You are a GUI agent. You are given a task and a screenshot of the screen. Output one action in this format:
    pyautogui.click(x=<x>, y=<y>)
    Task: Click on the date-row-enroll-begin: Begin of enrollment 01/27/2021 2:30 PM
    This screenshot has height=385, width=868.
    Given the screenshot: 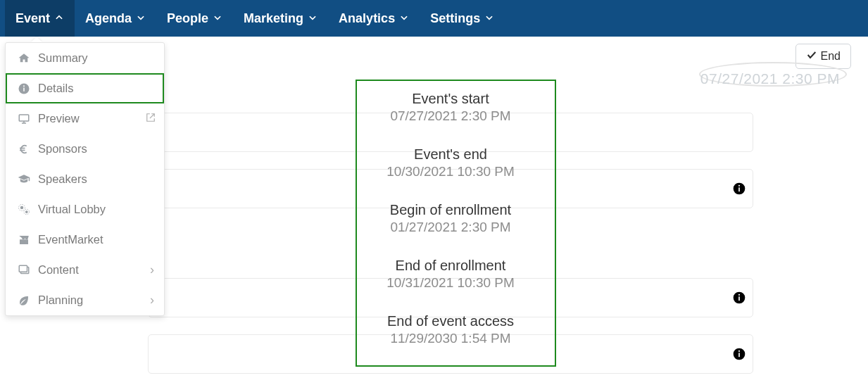 What is the action you would take?
    pyautogui.click(x=451, y=218)
    